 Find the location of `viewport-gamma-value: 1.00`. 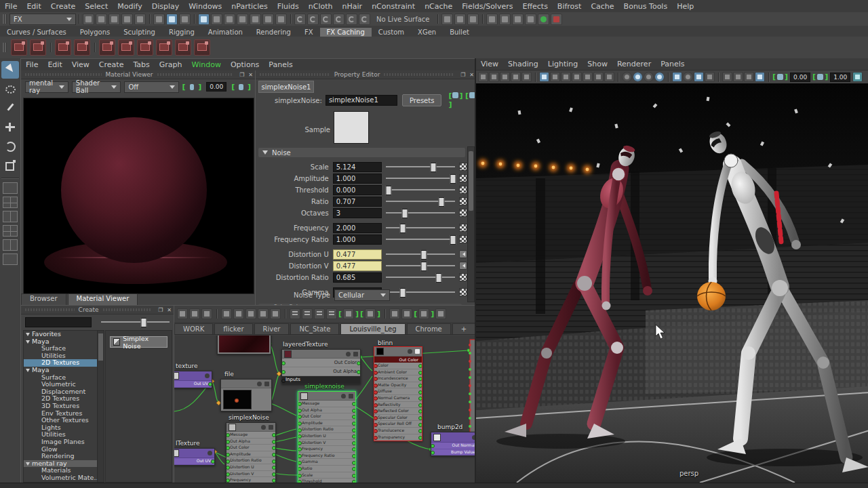

viewport-gamma-value: 1.00 is located at coordinates (840, 77).